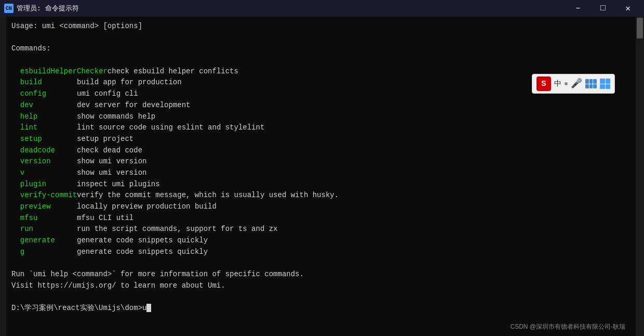 This screenshot has width=644, height=336. What do you see at coordinates (321, 49) in the screenshot?
I see `commands-label: Commands:` at bounding box center [321, 49].